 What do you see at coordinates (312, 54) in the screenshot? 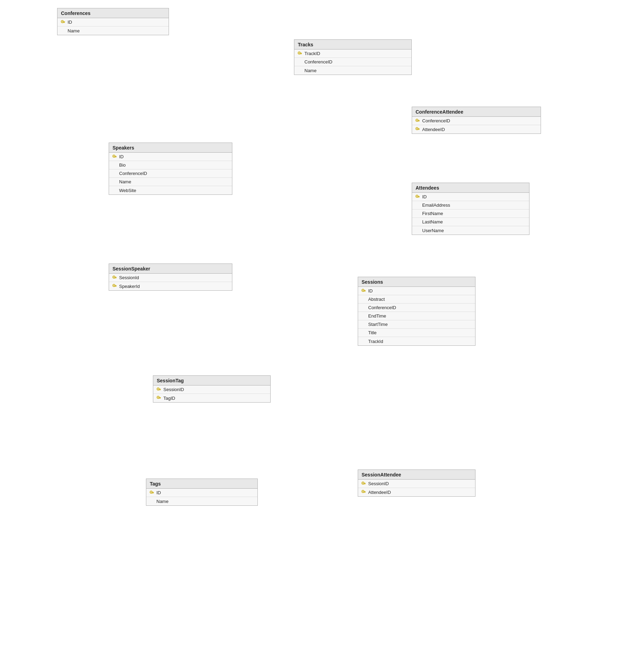
I see `field-name: TrackID` at bounding box center [312, 54].